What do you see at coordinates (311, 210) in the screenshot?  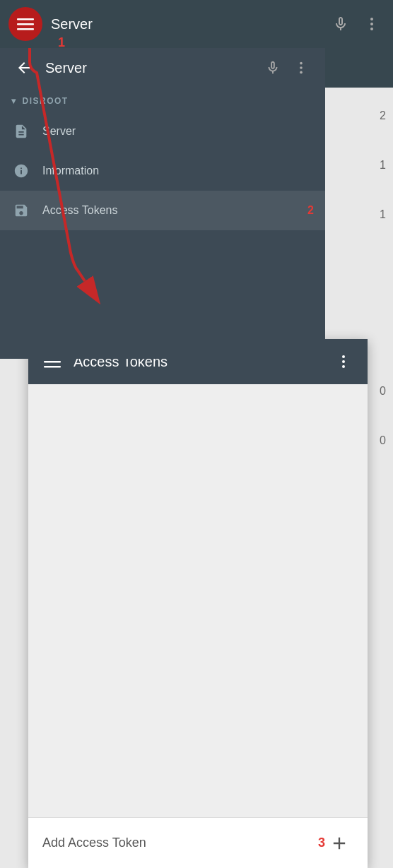 I see `access-tokens-badge: 2` at bounding box center [311, 210].